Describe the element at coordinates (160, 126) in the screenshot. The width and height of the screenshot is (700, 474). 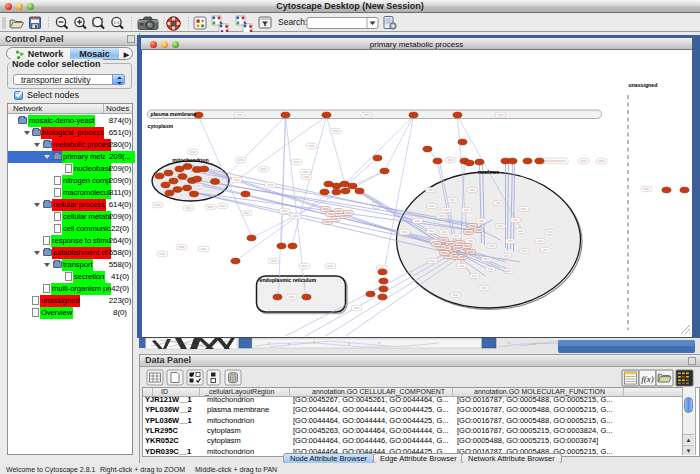
I see `svg-text: cytoplasm` at that location.